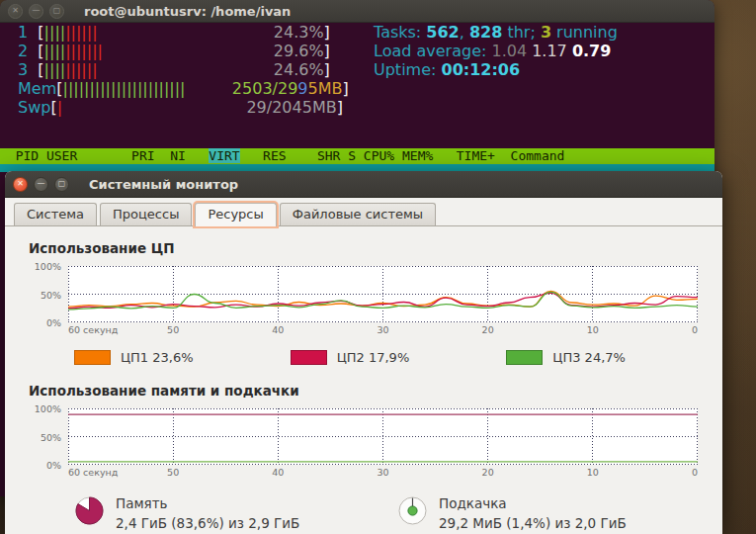 This screenshot has height=534, width=756. What do you see at coordinates (376, 391) in the screenshot?
I see `memory-section-title: Использование памяти и подкачки` at bounding box center [376, 391].